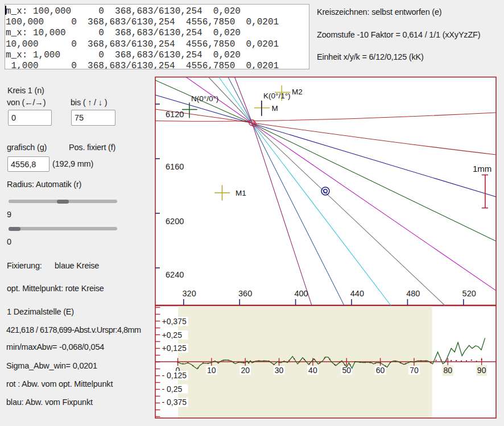  Describe the element at coordinates (482, 370) in the screenshot. I see `svg-text: 90` at that location.